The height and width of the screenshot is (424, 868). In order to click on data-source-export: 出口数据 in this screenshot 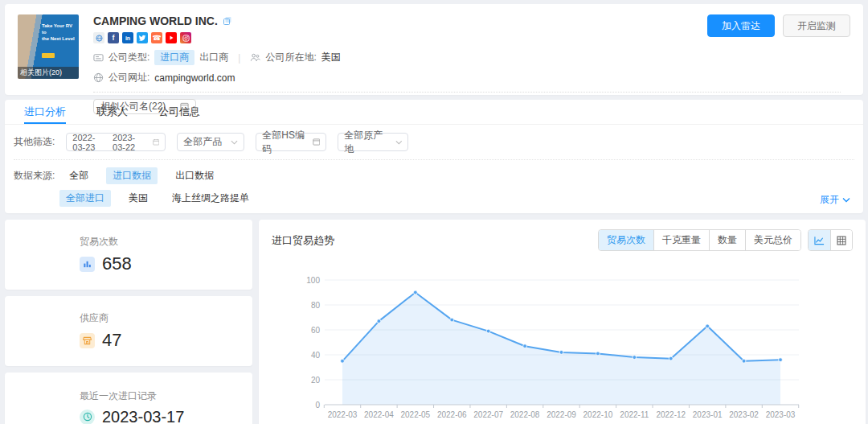, I will do `click(194, 175)`.